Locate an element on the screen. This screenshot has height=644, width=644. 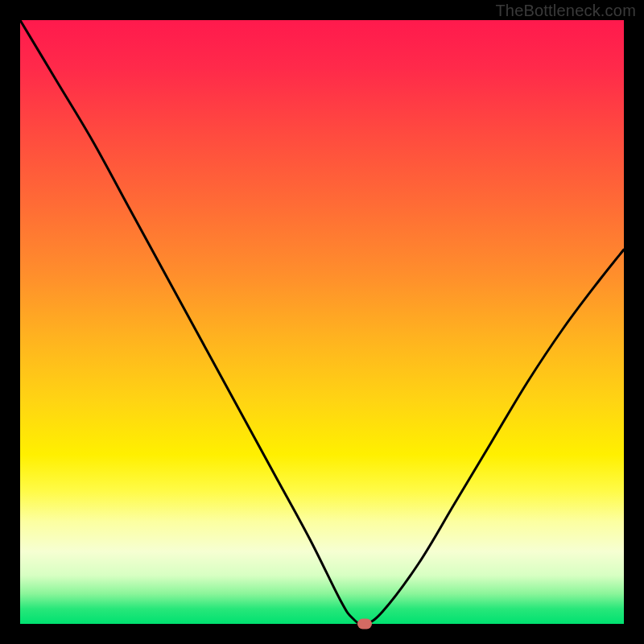
attribution-label: TheBottleneck.com is located at coordinates (565, 11).